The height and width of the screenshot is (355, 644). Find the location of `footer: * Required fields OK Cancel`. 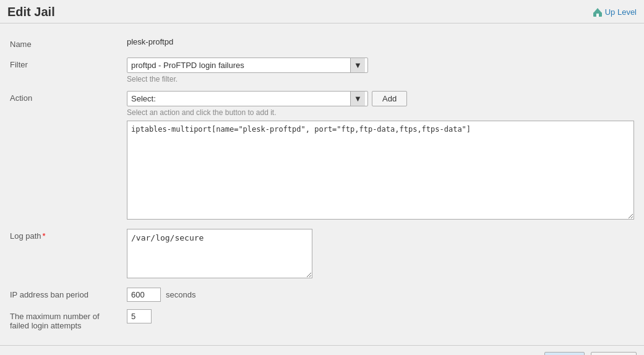

footer: * Required fields OK Cancel is located at coordinates (322, 350).